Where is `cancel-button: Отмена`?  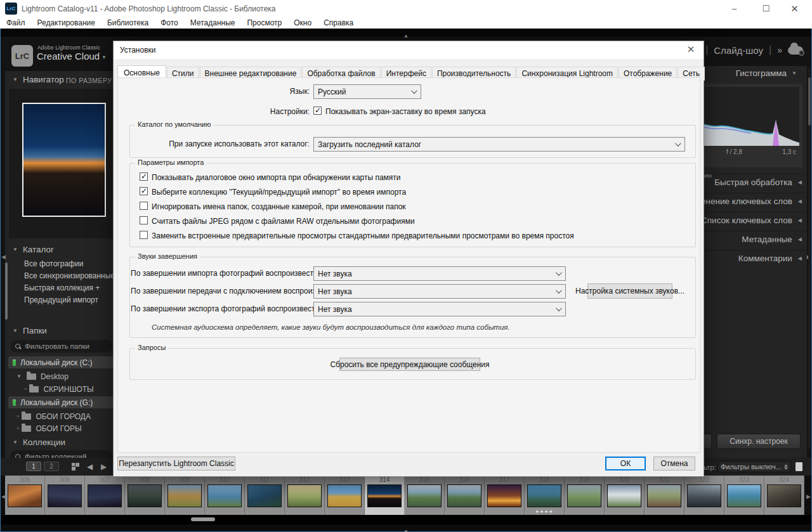
cancel-button: Отмена is located at coordinates (674, 464).